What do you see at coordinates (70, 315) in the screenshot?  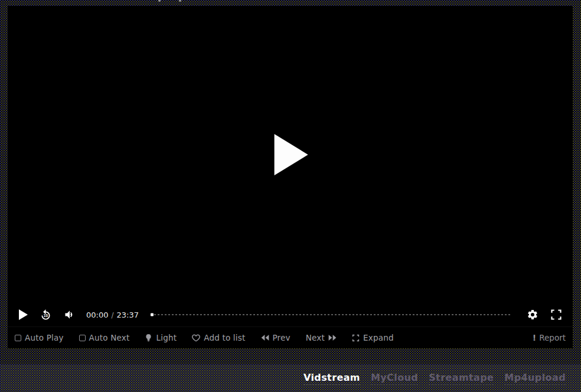 I see `volume-button` at bounding box center [70, 315].